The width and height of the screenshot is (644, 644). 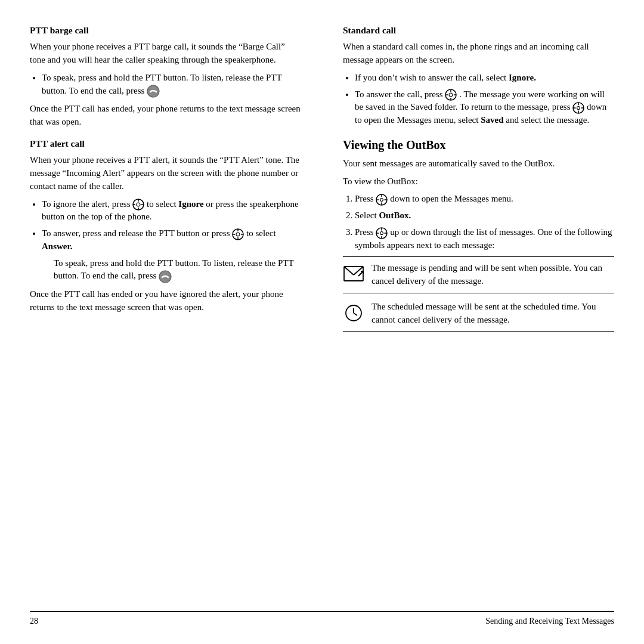 I want to click on outbox-nav-icon2, so click(x=383, y=232).